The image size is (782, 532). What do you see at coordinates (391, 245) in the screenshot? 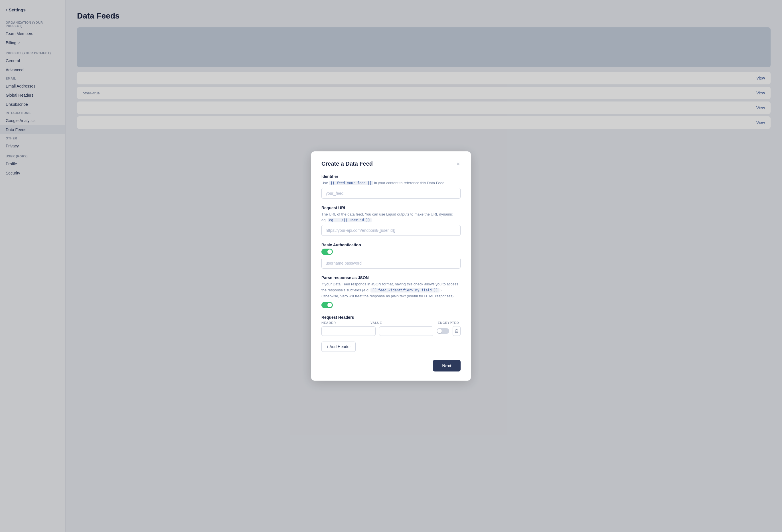
I see `basic-auth-label: Basic Authentication` at bounding box center [391, 245].